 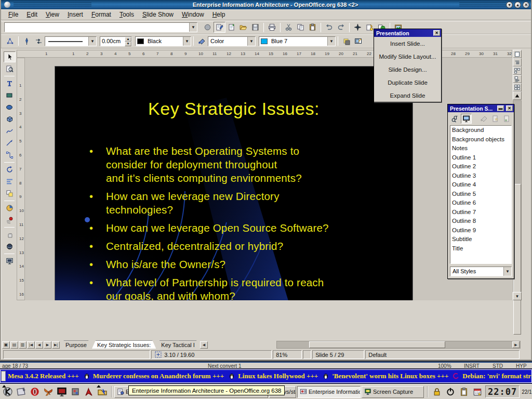 What do you see at coordinates (164, 42) in the screenshot?
I see `line-color-value: Black` at bounding box center [164, 42].